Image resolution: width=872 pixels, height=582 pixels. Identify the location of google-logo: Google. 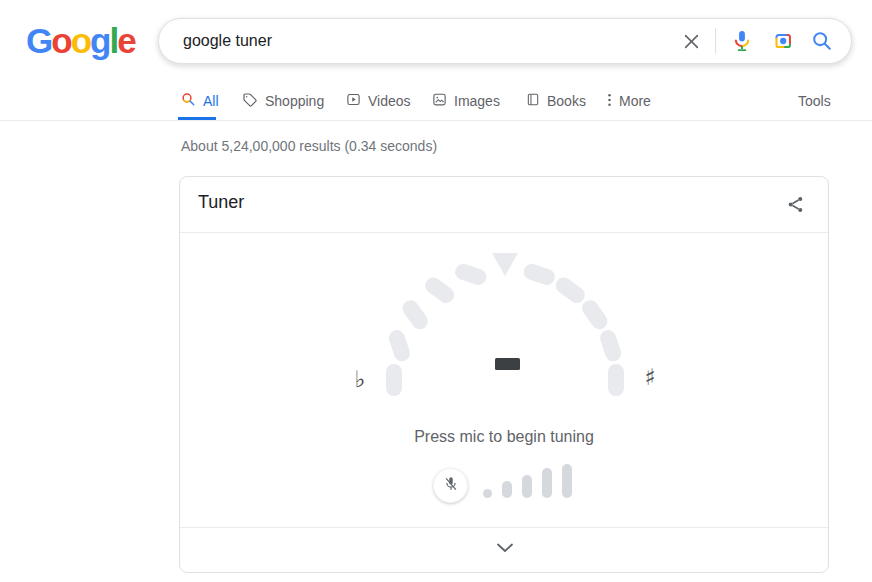
(80, 41).